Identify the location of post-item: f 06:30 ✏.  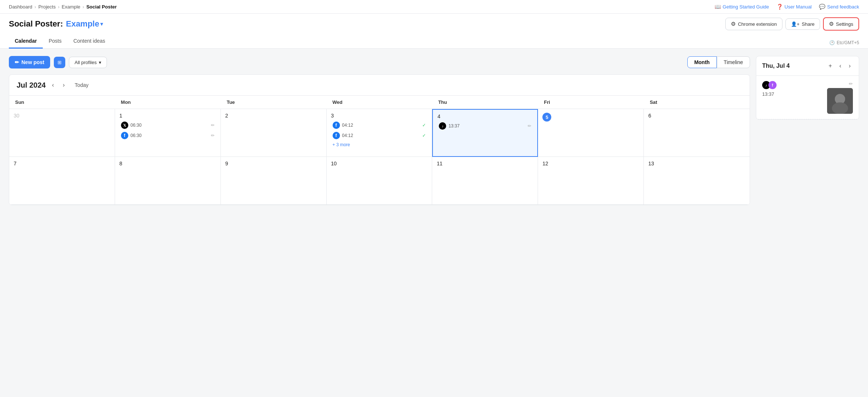
(168, 136).